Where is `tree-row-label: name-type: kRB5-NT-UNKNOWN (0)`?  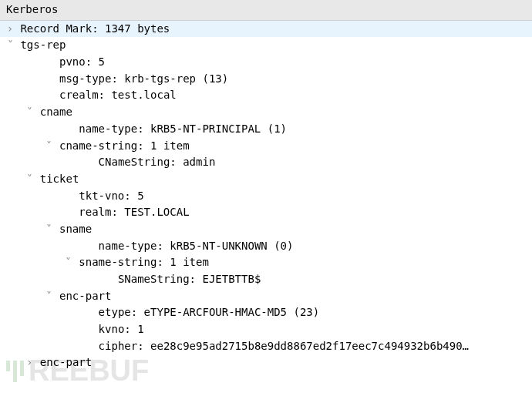
tree-row-label: name-type: kRB5-NT-UNKNOWN (0) is located at coordinates (196, 246).